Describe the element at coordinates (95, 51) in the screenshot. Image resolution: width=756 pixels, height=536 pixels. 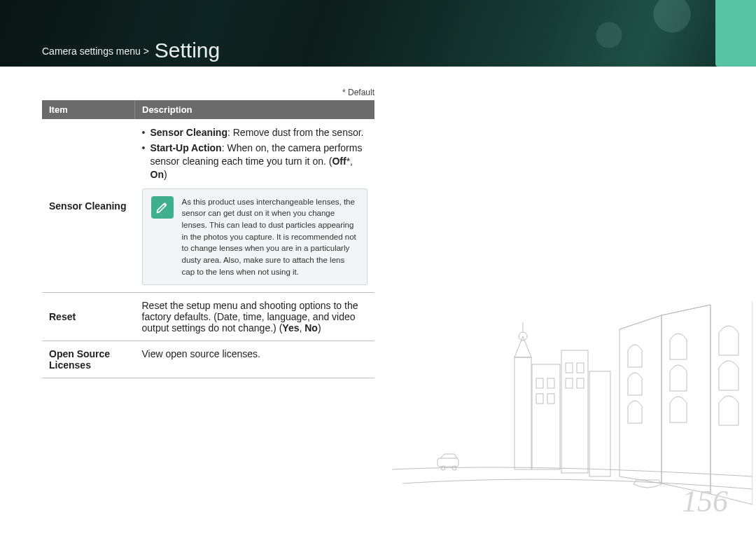
I see `breadcrumb-parent: Camera settings menu >` at that location.